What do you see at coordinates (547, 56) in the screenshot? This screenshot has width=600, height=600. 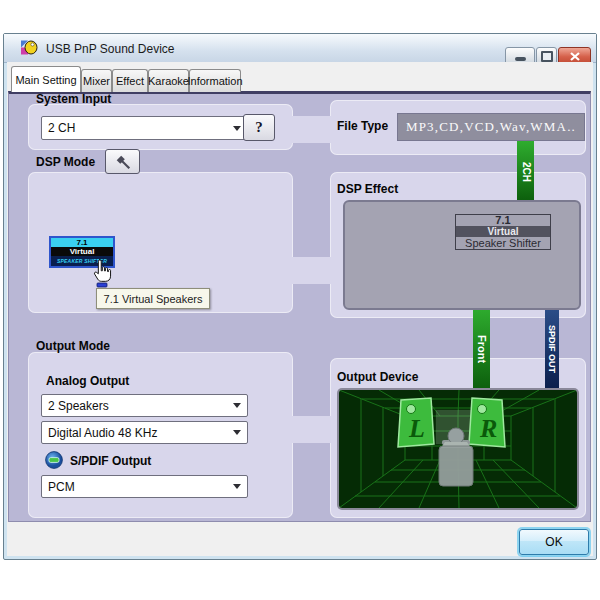 I see `maximize-icon` at bounding box center [547, 56].